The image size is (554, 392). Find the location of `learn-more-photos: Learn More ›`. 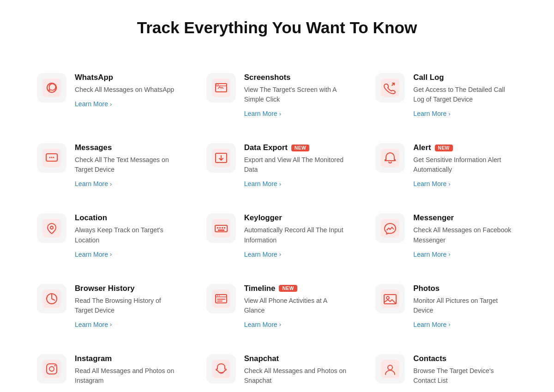

learn-more-photos: Learn More › is located at coordinates (465, 325).